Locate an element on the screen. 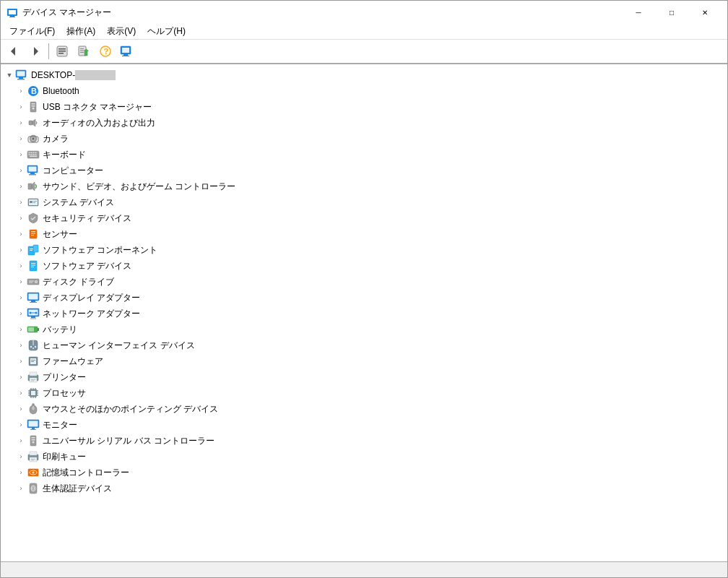 This screenshot has width=728, height=578. tree-item-audio: › オーディオの入力および出力 is located at coordinates (364, 123).